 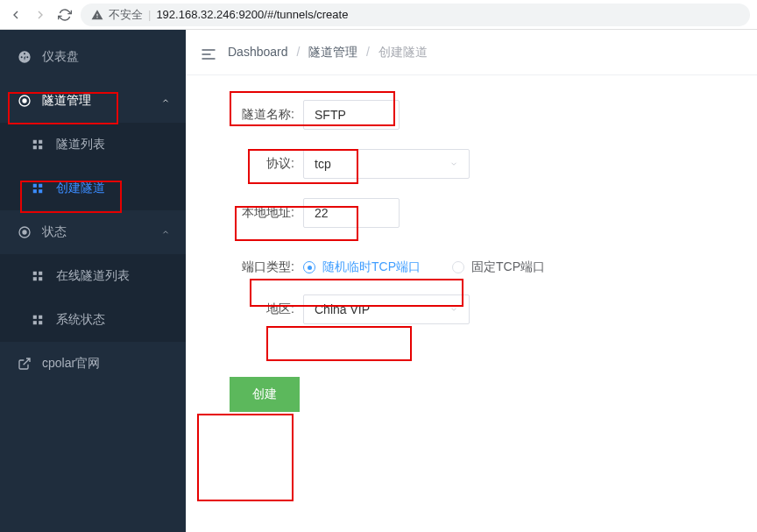 What do you see at coordinates (293, 14) in the screenshot?
I see `url-rest: :9200/#/tunnels/create` at bounding box center [293, 14].